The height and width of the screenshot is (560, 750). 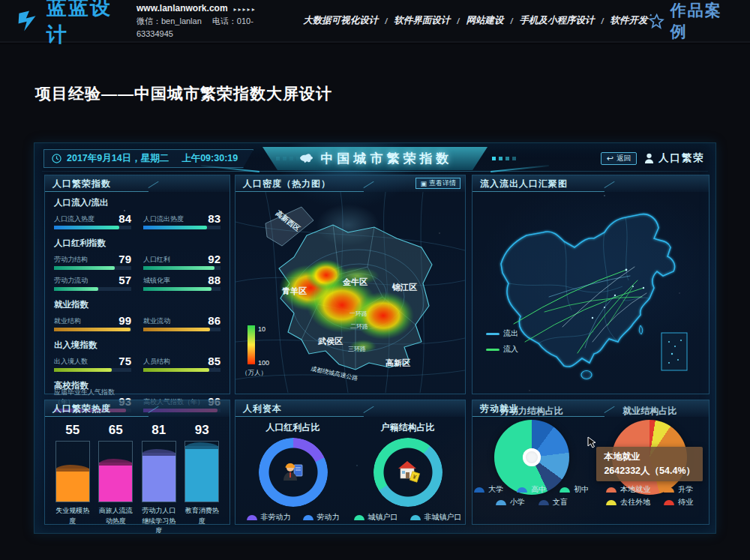 I want to click on metric-value: 84, so click(x=124, y=219).